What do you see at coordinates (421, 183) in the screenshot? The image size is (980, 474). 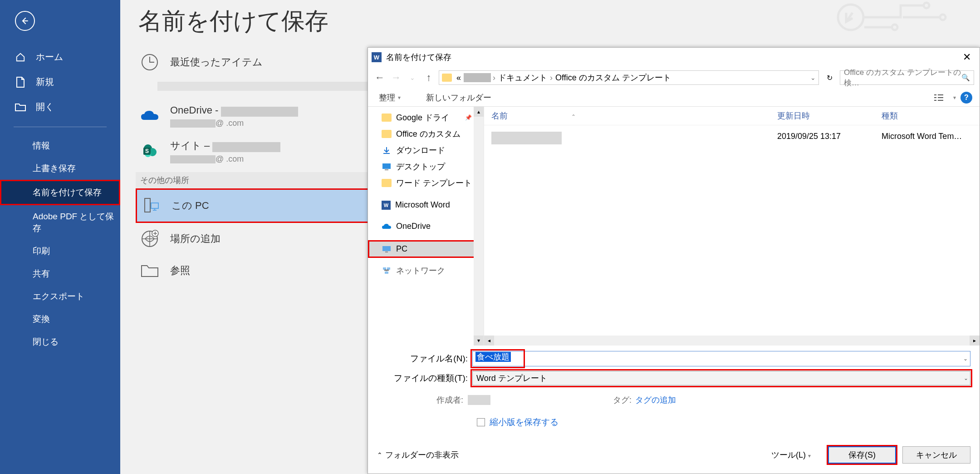 I see `tree-word-templates: ワード テンプレート` at bounding box center [421, 183].